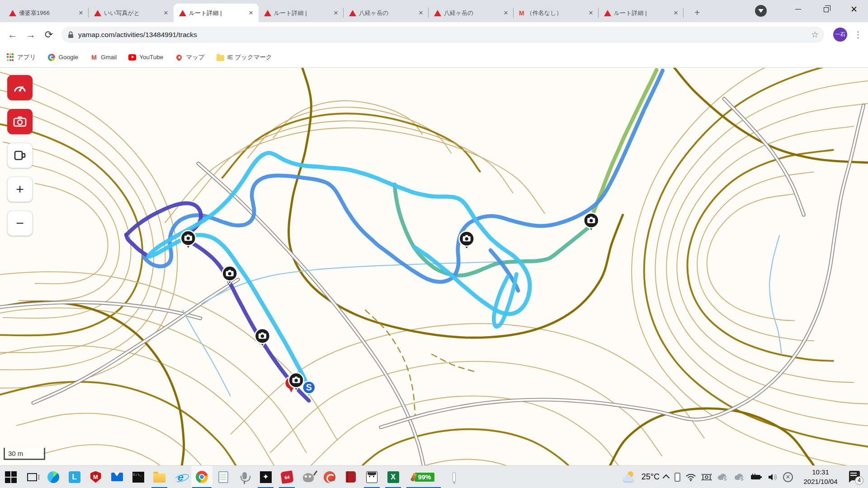  Describe the element at coordinates (745, 477) in the screenshot. I see `system-tray: 25°C ✕ 10:31 2021/10/04 4` at that location.